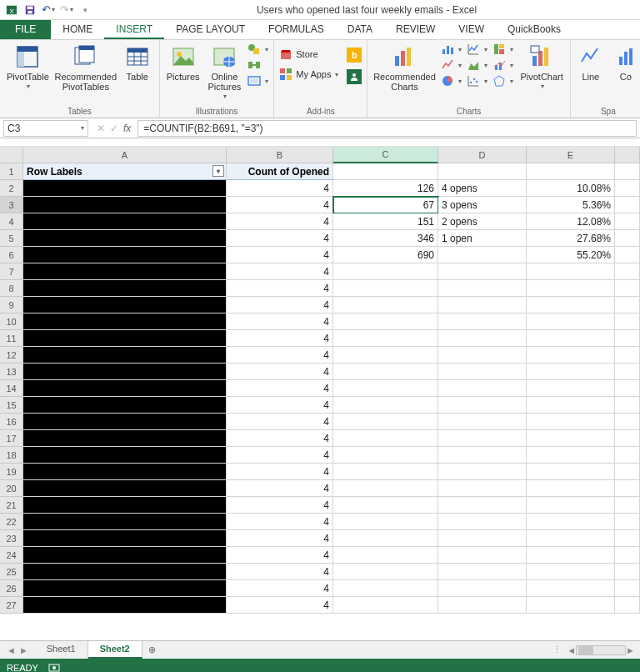  Describe the element at coordinates (472, 30) in the screenshot. I see `tab-view: VIEW` at that location.